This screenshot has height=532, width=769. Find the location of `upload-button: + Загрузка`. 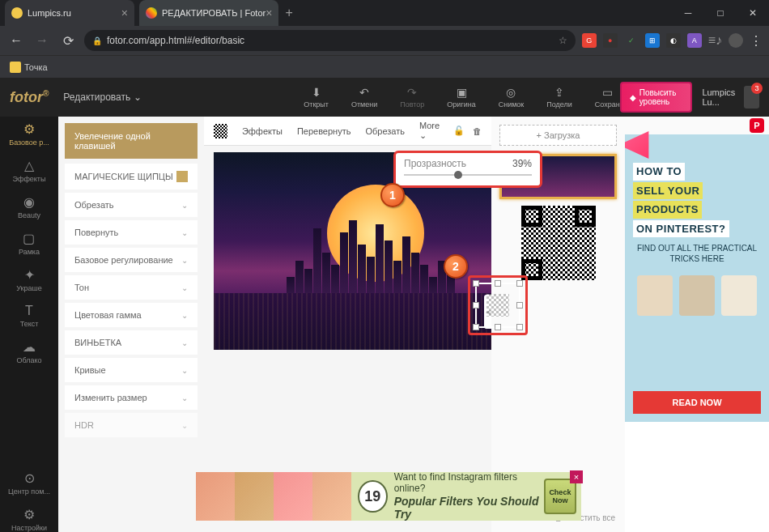

upload-button: + Загрузка is located at coordinates (559, 135).